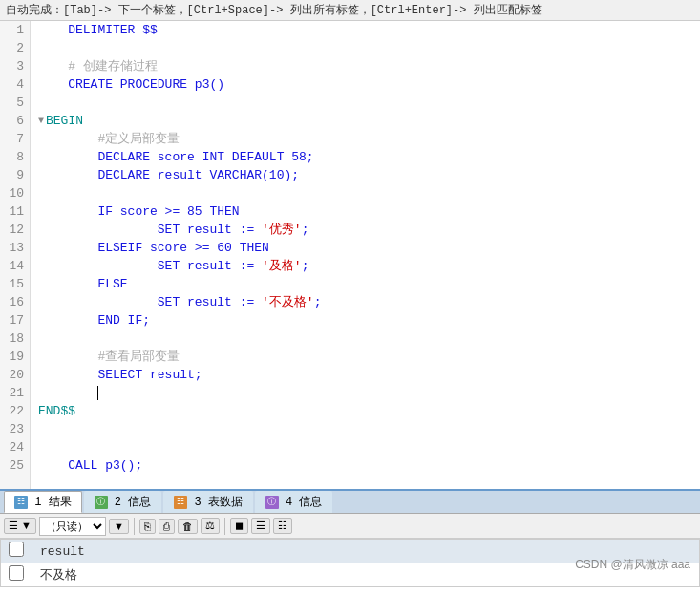 The height and width of the screenshot is (616, 700). Describe the element at coordinates (118, 526) in the screenshot. I see `toolbar-dropdown-btn: ▼` at that location.